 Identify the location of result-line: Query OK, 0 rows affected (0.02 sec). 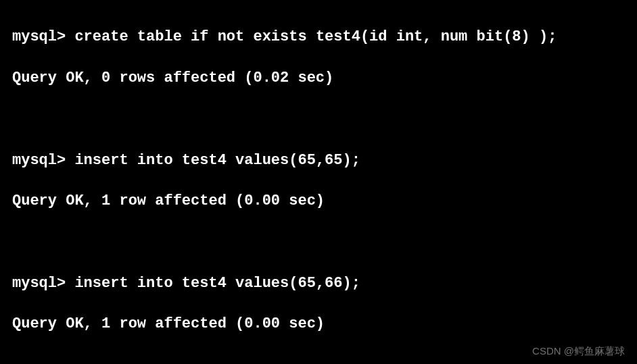
(318, 78).